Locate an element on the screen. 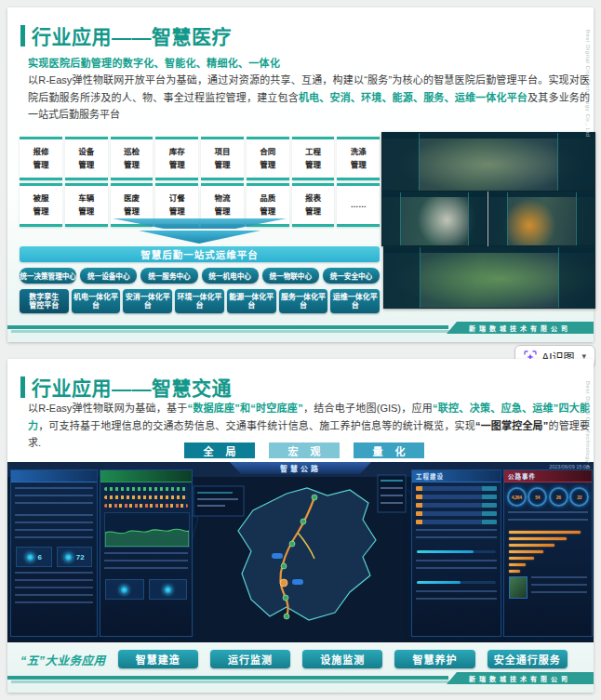 The width and height of the screenshot is (601, 700). gauge-value: 54 is located at coordinates (538, 497).